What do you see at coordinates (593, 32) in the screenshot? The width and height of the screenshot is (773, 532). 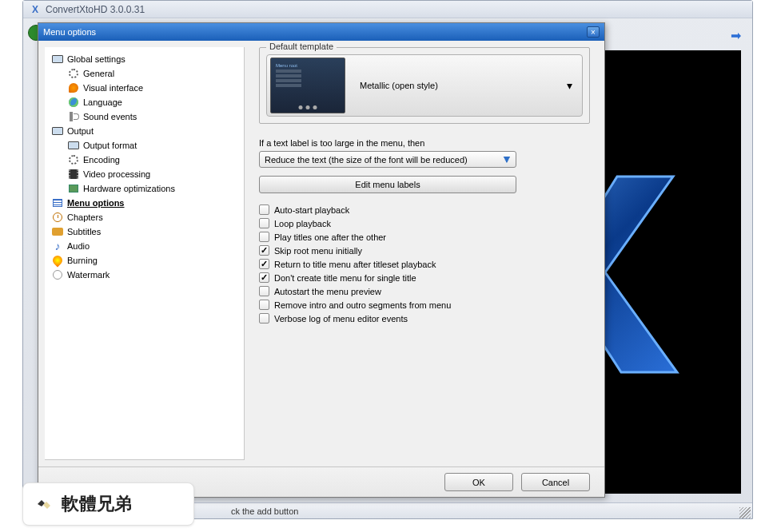 I see `dialog-close-button: ×` at bounding box center [593, 32].